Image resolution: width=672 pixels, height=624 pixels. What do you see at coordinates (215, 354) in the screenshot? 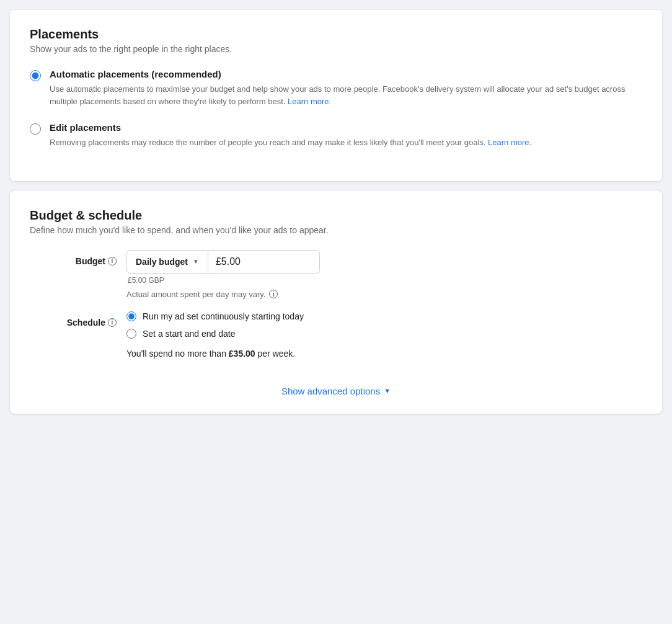
I see `weekly-spend-info: You'll spend no more than £35.00 per wee…` at bounding box center [215, 354].